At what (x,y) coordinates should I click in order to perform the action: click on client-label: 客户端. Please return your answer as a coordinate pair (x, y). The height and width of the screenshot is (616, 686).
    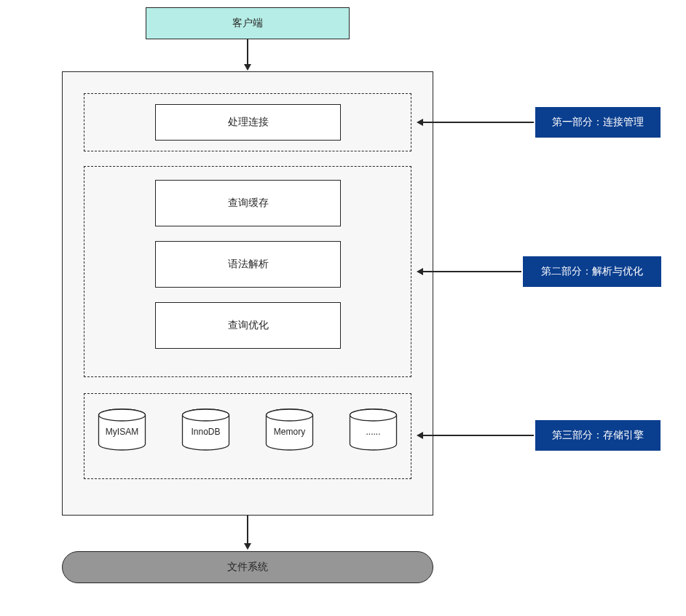
    Looking at the image, I should click on (248, 23).